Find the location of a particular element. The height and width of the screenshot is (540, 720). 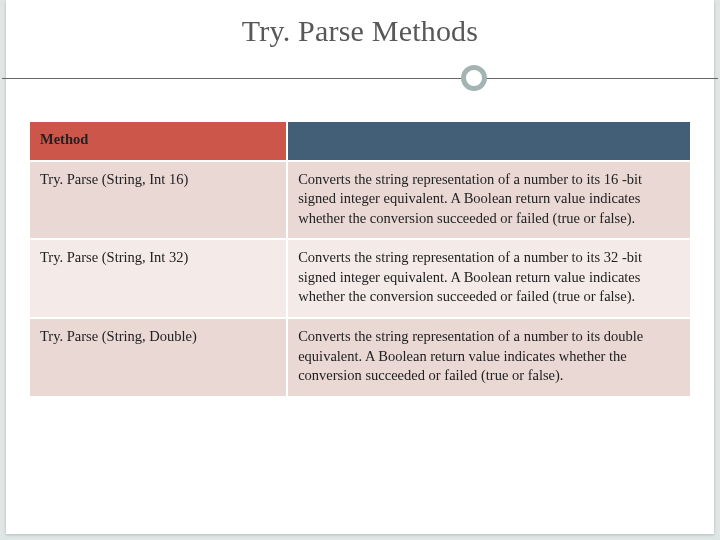

header-method: Method is located at coordinates (158, 141).